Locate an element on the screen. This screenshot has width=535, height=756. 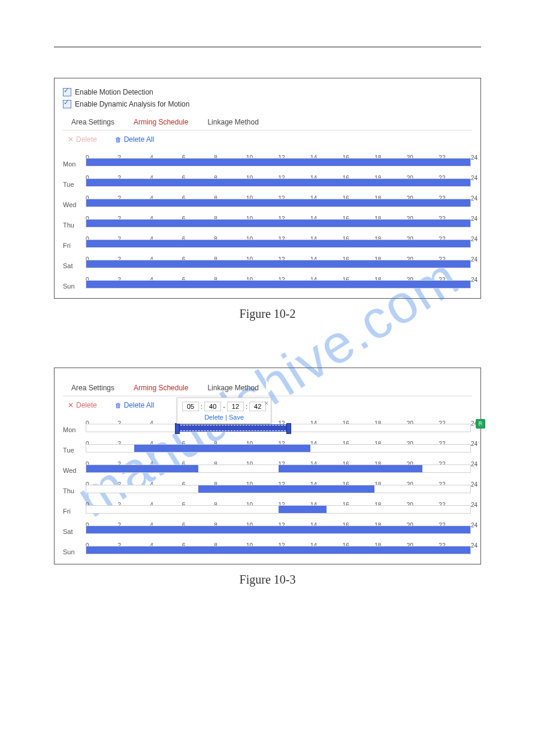
horizontal-rule is located at coordinates (267, 47).